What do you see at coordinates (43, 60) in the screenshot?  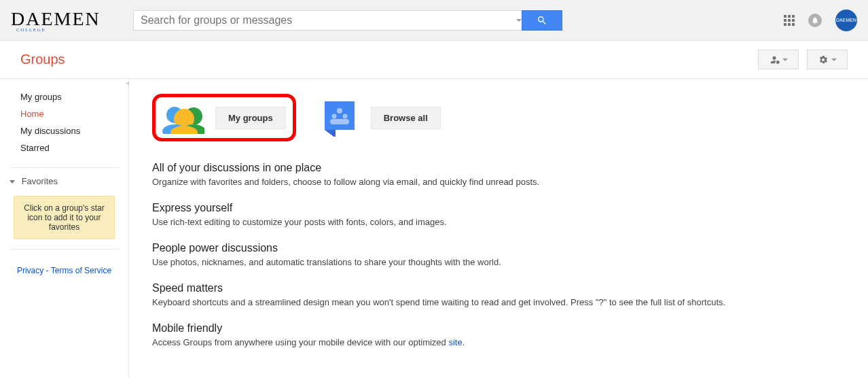 I see `app-title: Groups` at bounding box center [43, 60].